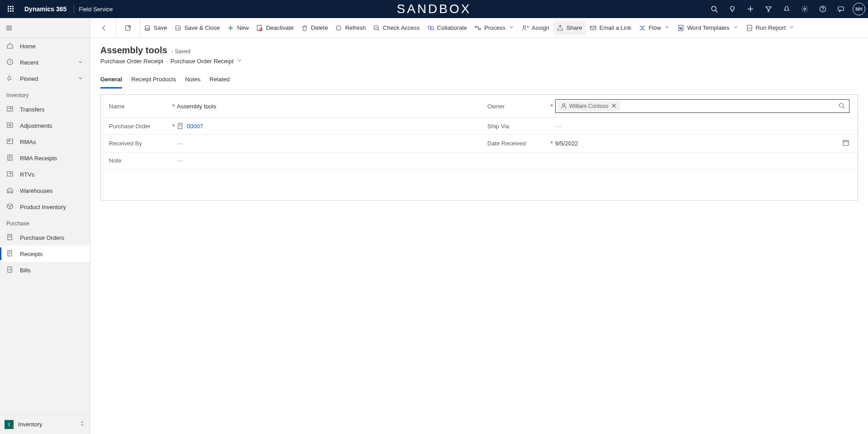  What do you see at coordinates (104, 28) in the screenshot?
I see `arrow-left-icon` at bounding box center [104, 28].